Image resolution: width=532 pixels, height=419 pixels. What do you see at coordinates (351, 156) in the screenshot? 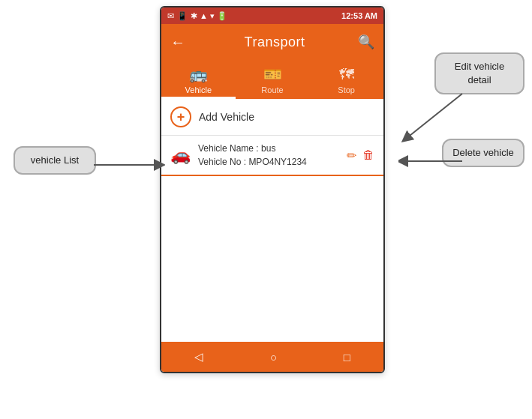
I see `edit-vehicle-button: ✏` at bounding box center [351, 156].